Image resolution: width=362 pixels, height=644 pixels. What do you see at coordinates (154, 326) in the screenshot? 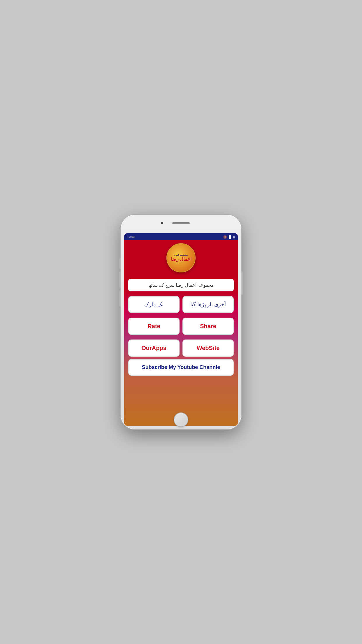
I see `rate-button: Rate` at bounding box center [154, 326].